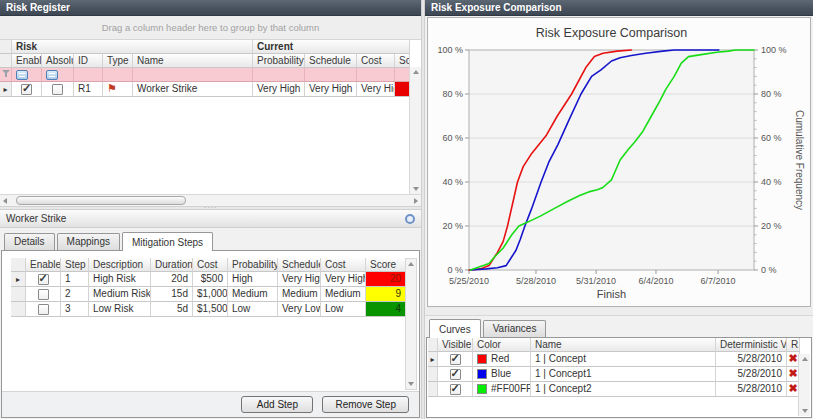  What do you see at coordinates (208, 310) in the screenshot?
I see `mitigation-step-row: 3Low Risk5d$1,500LowVery LowLow4` at bounding box center [208, 310].